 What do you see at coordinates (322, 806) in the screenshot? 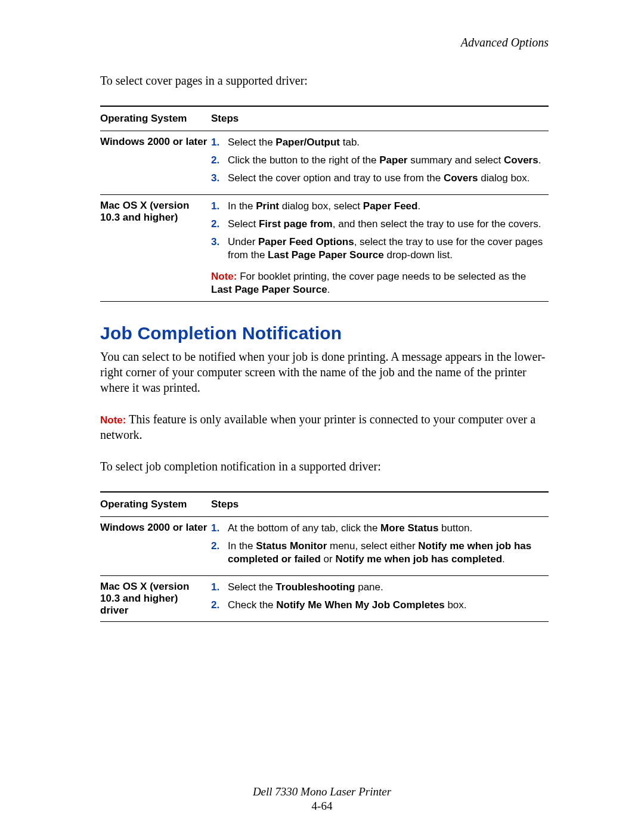
I see `footer-page-number: 4-64` at bounding box center [322, 806].